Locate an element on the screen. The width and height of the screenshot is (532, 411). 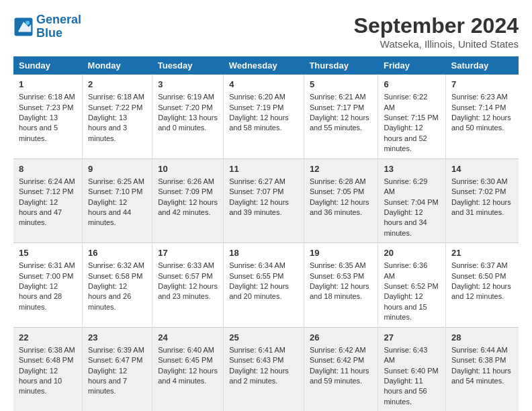
daylight-label: Daylight: 13 hours and 3 minutes. is located at coordinates (107, 128).